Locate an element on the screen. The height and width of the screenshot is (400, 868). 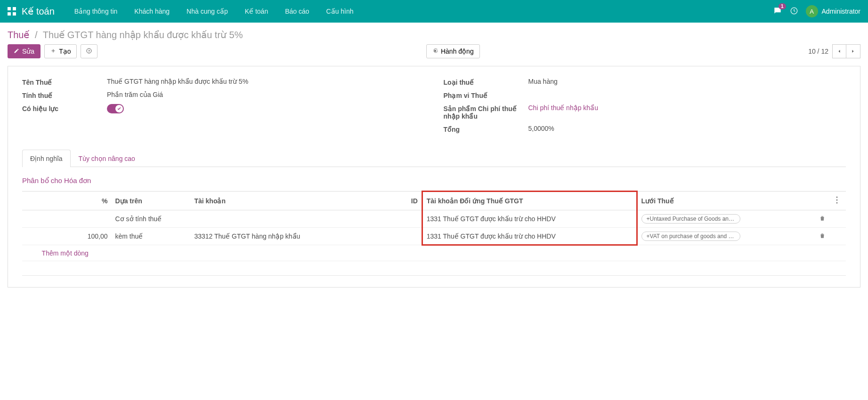
pencil-icon is located at coordinates (16, 51).